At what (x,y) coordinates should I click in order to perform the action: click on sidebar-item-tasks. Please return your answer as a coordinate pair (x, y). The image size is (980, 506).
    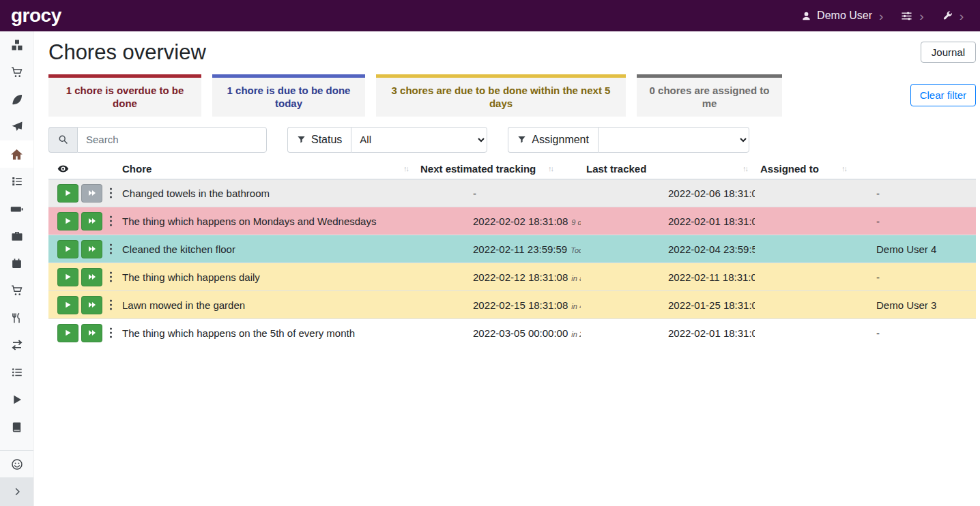
    Looking at the image, I should click on (16, 181).